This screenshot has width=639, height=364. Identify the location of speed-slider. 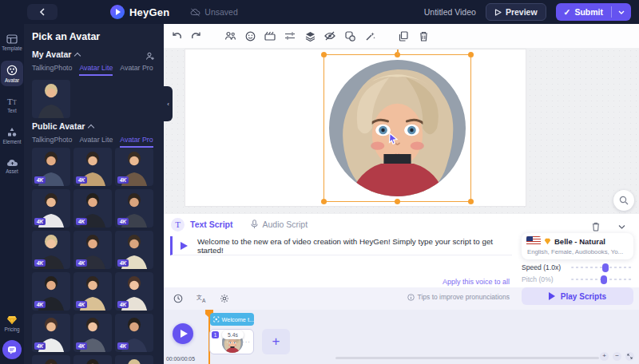
(602, 267).